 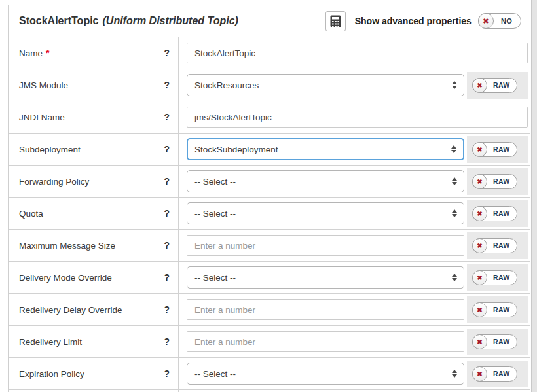 What do you see at coordinates (507, 21) in the screenshot?
I see `toggle-state-label: NO` at bounding box center [507, 21].